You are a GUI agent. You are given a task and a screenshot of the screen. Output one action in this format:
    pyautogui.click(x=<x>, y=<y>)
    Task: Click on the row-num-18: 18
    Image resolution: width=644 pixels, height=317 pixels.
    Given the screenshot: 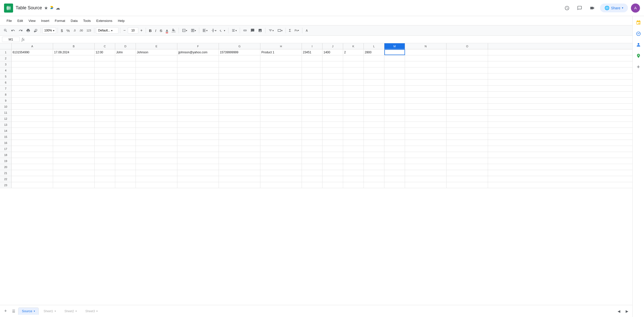 What is the action you would take?
    pyautogui.click(x=6, y=155)
    